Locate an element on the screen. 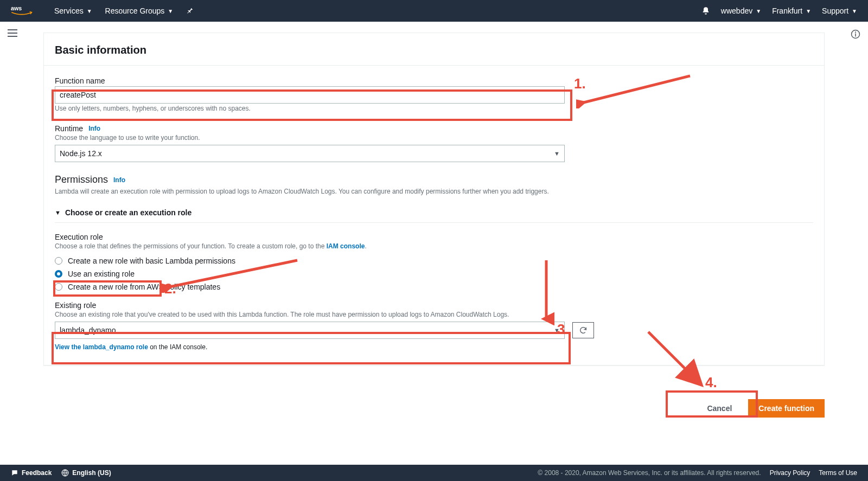 Image resolution: width=868 pixels, height=481 pixels. existing-role-help: Choose an existing role that you've crea… is located at coordinates (434, 315).